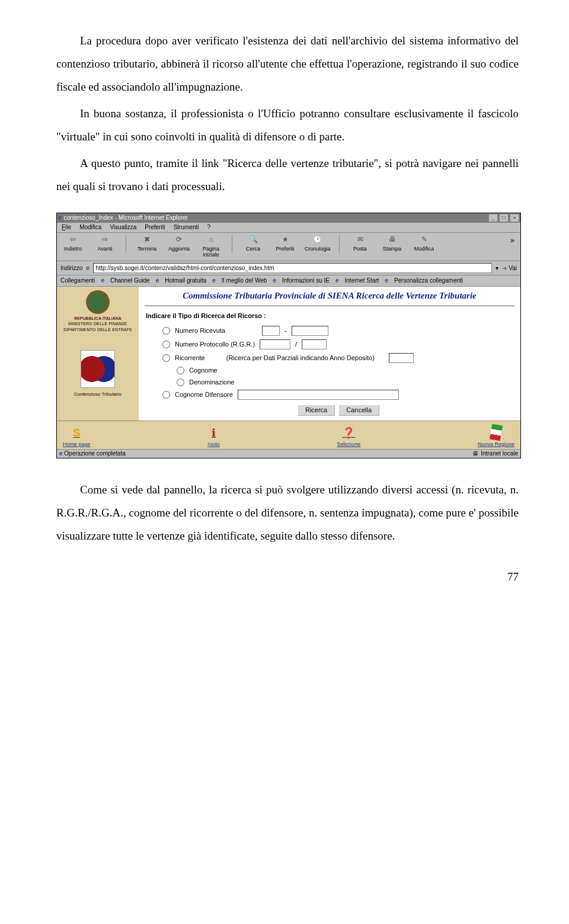 The height and width of the screenshot is (924, 569). Describe the element at coordinates (88, 268) in the screenshot. I see `page-icon: e` at that location.